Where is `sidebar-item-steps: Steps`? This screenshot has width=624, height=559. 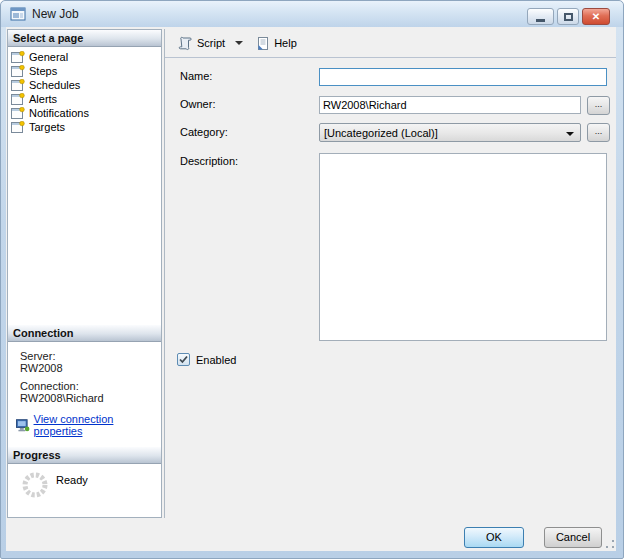
sidebar-item-steps: Steps is located at coordinates (85, 71).